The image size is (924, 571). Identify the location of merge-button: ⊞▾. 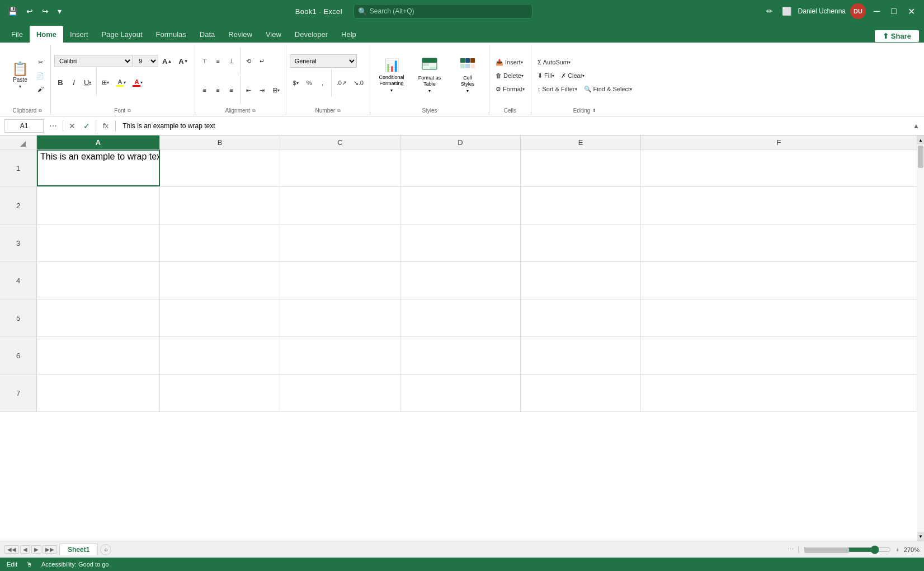
(276, 90).